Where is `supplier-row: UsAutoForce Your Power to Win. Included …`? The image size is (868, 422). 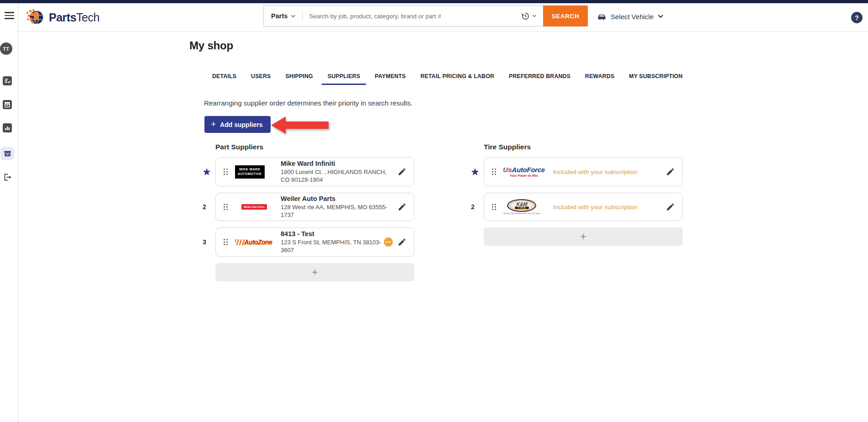 supplier-row: UsAutoForce Your Power to Win. Included … is located at coordinates (577, 172).